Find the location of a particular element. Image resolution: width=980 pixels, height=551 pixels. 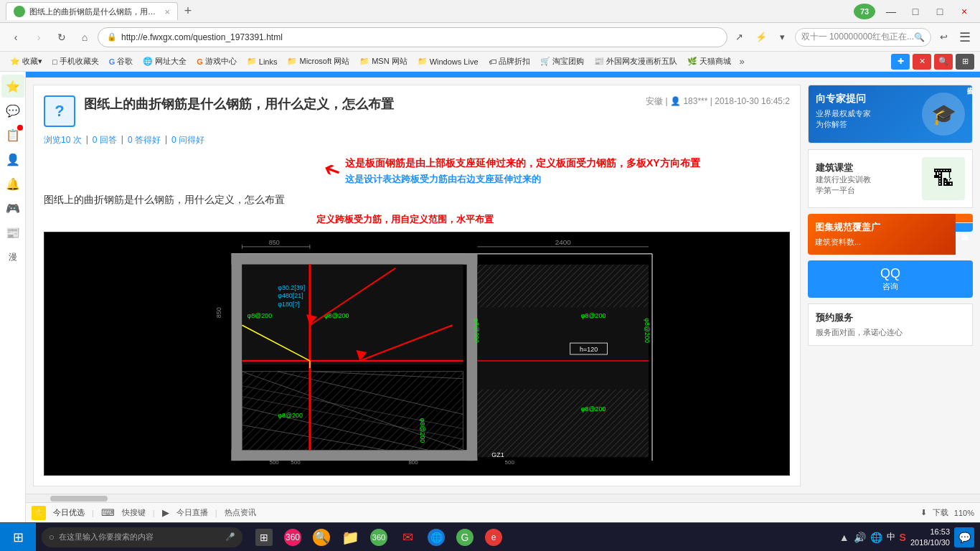

dropdown-button: ▾ is located at coordinates (783, 37).